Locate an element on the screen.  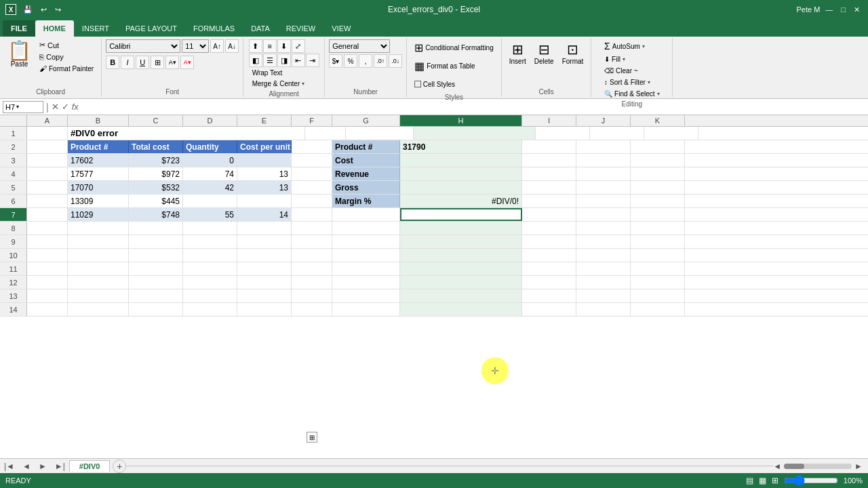
percent-button: % is located at coordinates (351, 61).